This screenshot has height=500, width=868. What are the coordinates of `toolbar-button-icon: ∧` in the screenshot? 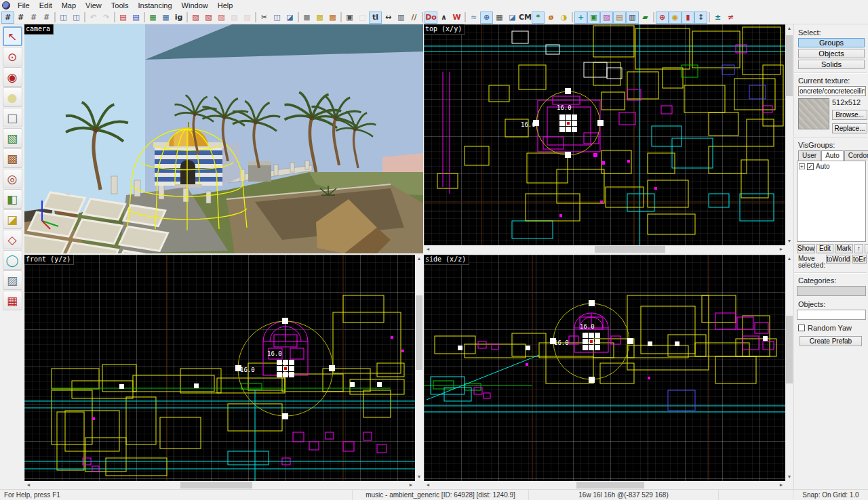 It's located at (443, 18).